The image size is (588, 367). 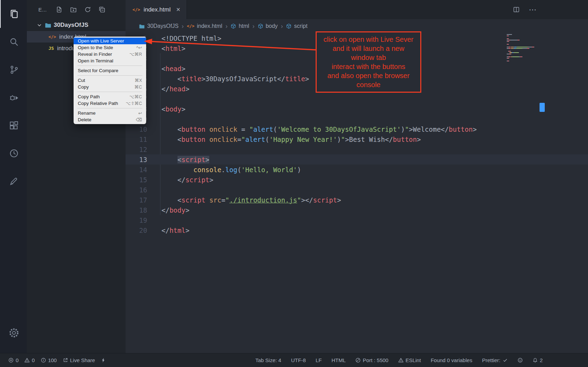 I want to click on code-line-11: 11 <button onclick="alert('Happy New Yea…, so click(x=357, y=139).